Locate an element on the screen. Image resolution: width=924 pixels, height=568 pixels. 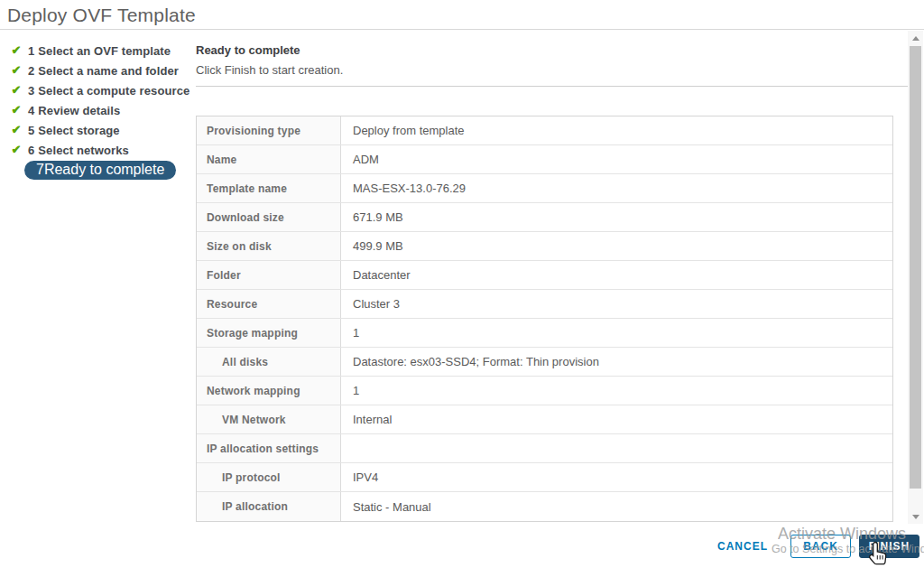
row-label: Resource is located at coordinates (269, 303).